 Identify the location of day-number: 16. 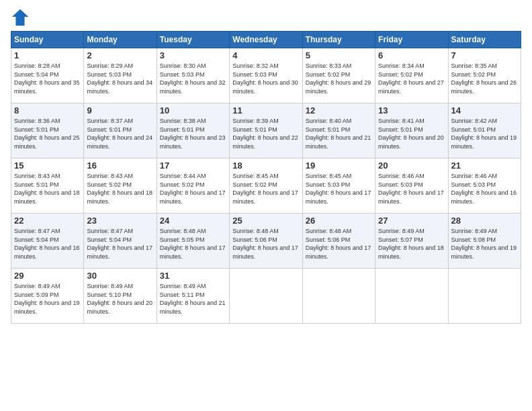
(120, 165).